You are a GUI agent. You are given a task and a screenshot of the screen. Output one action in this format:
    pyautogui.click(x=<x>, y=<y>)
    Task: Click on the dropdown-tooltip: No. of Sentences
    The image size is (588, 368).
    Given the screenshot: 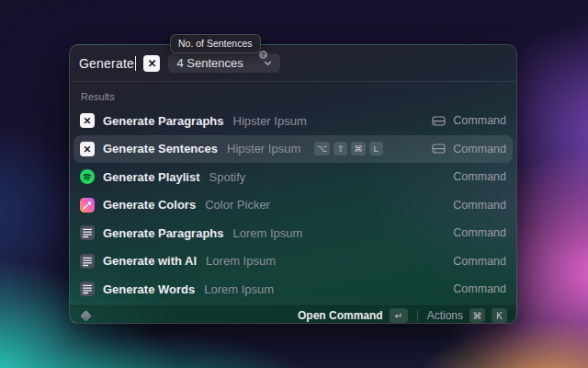 What is the action you would take?
    pyautogui.click(x=215, y=44)
    